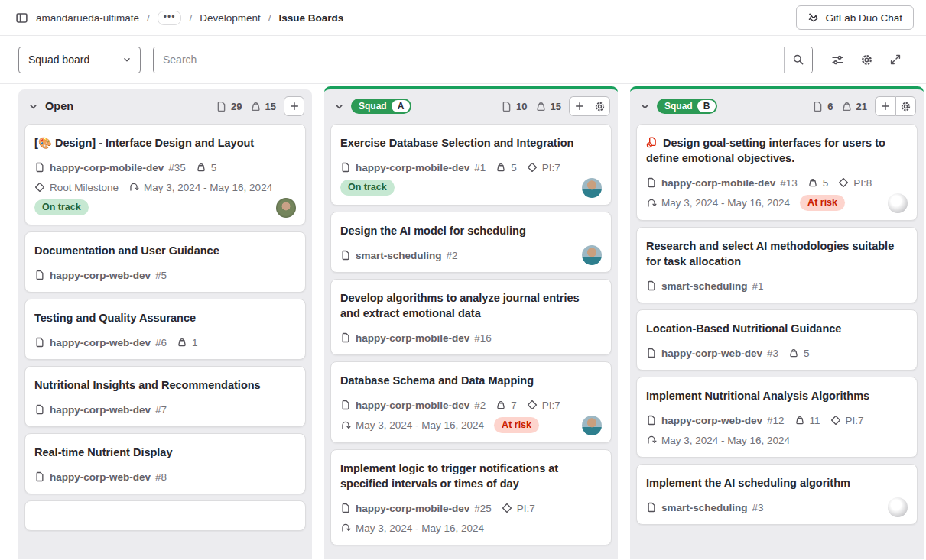 The height and width of the screenshot is (560, 926). I want to click on board-settings-gear-button, so click(866, 60).